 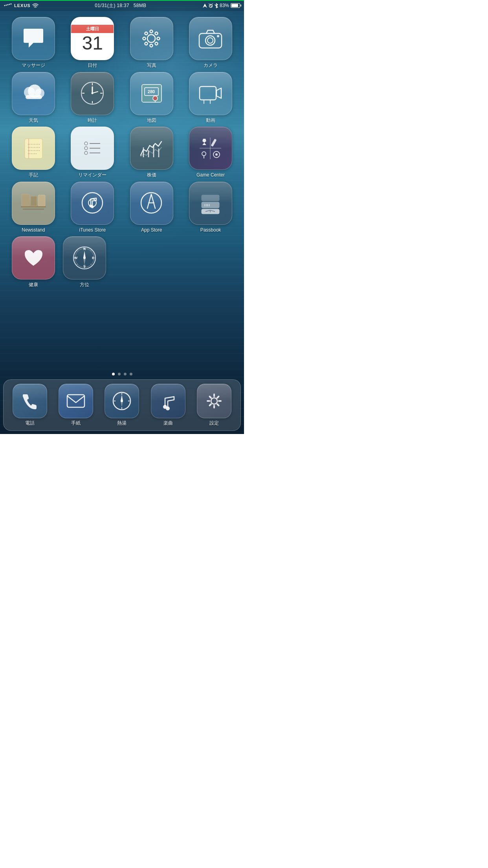 I want to click on newsstand-icon, so click(x=33, y=203).